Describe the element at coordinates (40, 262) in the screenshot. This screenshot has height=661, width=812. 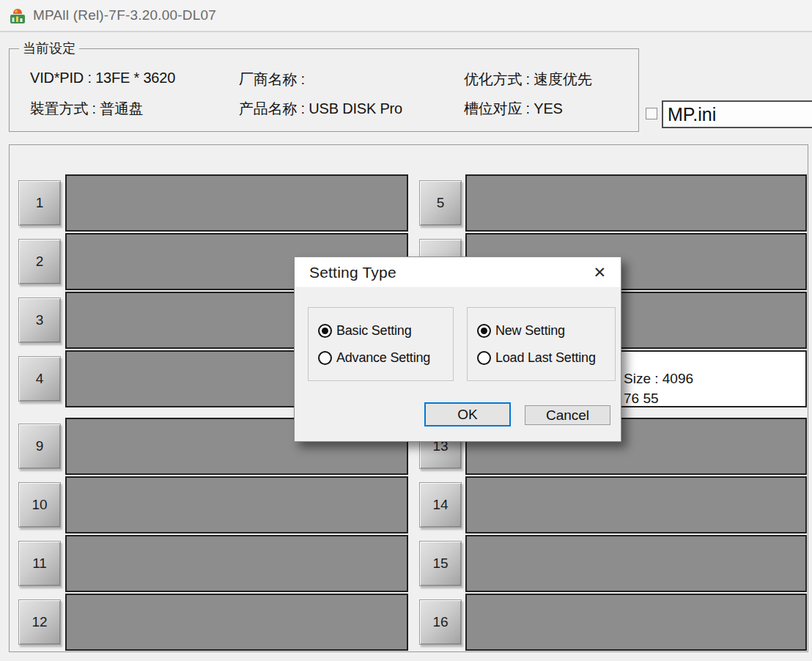
I see `slot-button-2: 2` at that location.